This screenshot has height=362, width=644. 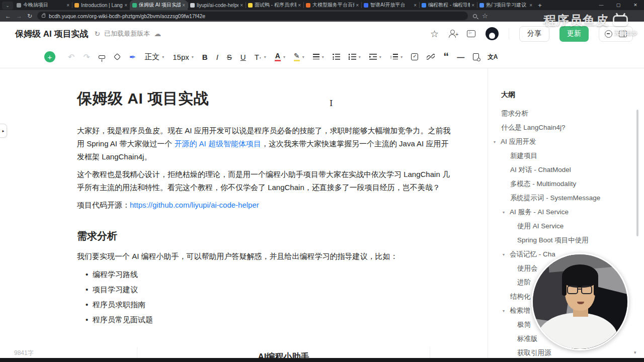 What do you see at coordinates (431, 57) in the screenshot?
I see `link-button` at bounding box center [431, 57].